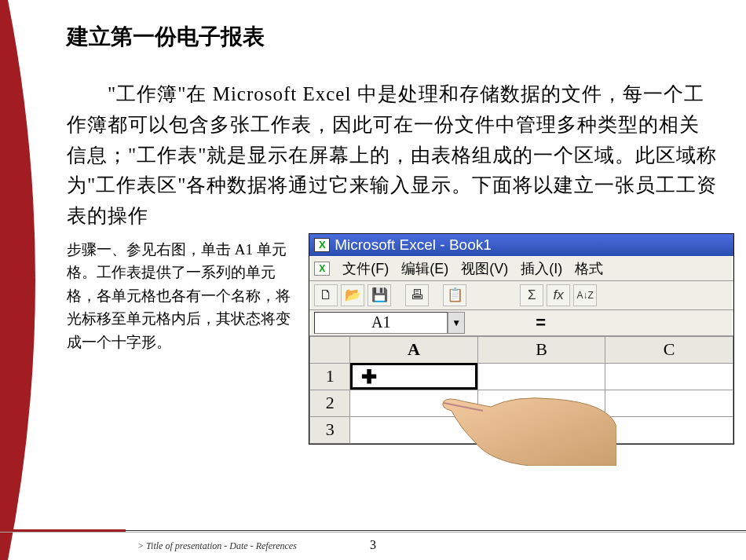 Image resolution: width=746 pixels, height=560 pixels. What do you see at coordinates (521, 269) in the screenshot?
I see `menu-bar: X 文件(F) 编辑(E) 视图(V) 插入(I) 格式` at bounding box center [521, 269].